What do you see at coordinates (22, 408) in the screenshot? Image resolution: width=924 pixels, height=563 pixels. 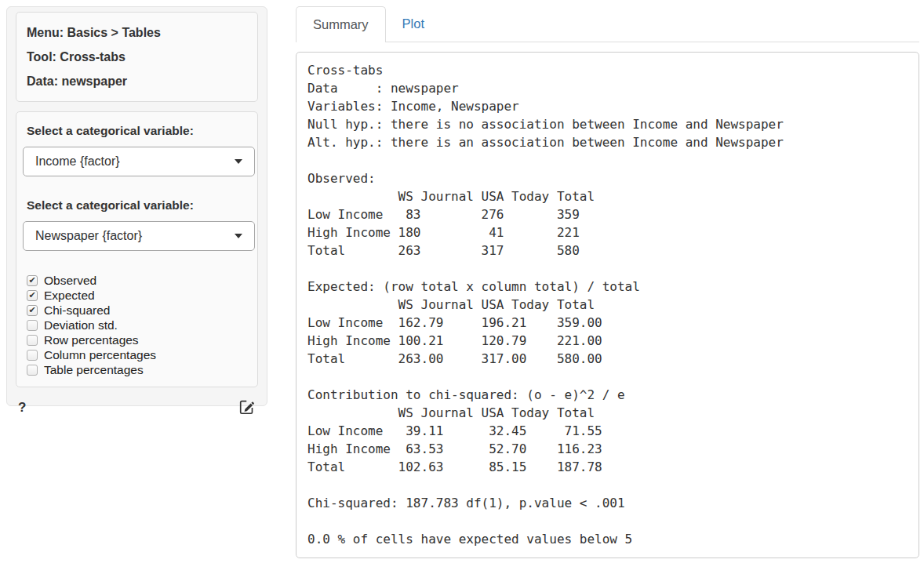 I see `help-button: ?` at bounding box center [22, 408].